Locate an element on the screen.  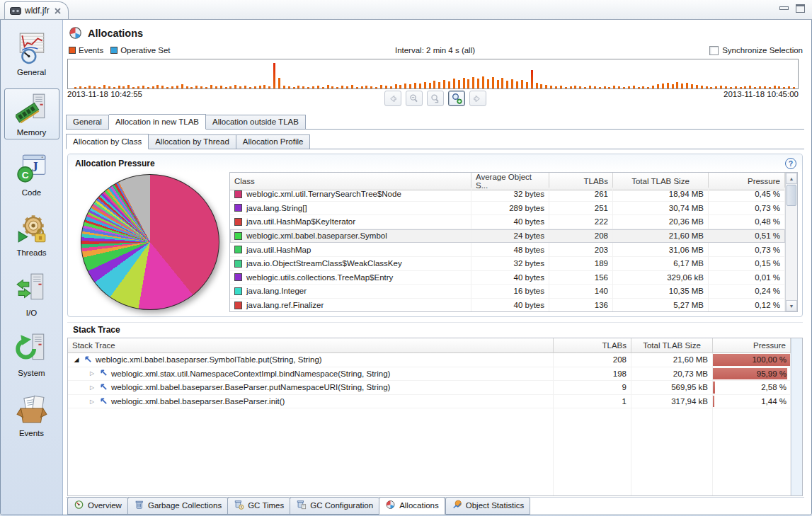
synchronize-selection-checkbox: Synchronize Selection is located at coordinates (756, 51).